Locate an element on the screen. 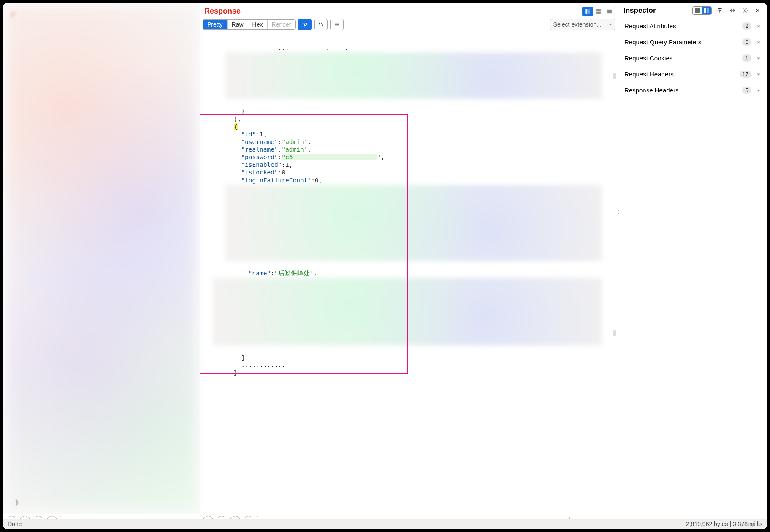  accordion-request-query-params: Request Query Parameters 0 is located at coordinates (693, 42).